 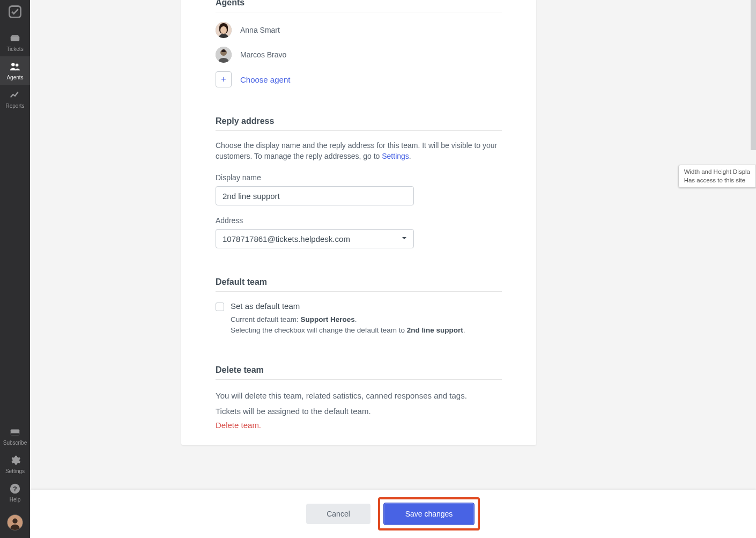 What do you see at coordinates (15, 38) in the screenshot?
I see `tickets-icon` at bounding box center [15, 38].